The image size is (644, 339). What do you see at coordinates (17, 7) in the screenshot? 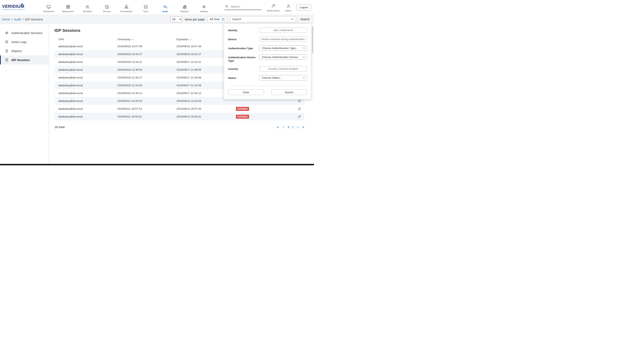
I see `veridium-logo: VERIDIUM TRUSTED DIGITAL IDENTITY` at bounding box center [17, 7].